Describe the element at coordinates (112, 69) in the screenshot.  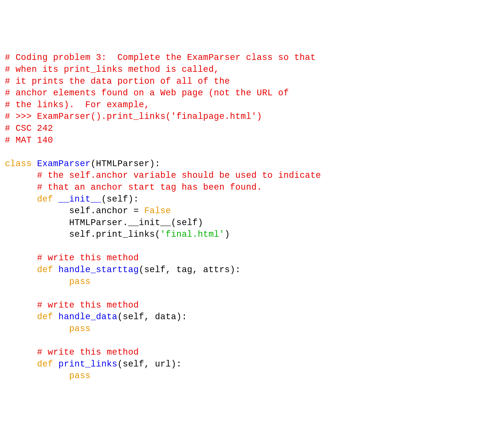
I see `code-token: # when its print_links method is called,` at that location.